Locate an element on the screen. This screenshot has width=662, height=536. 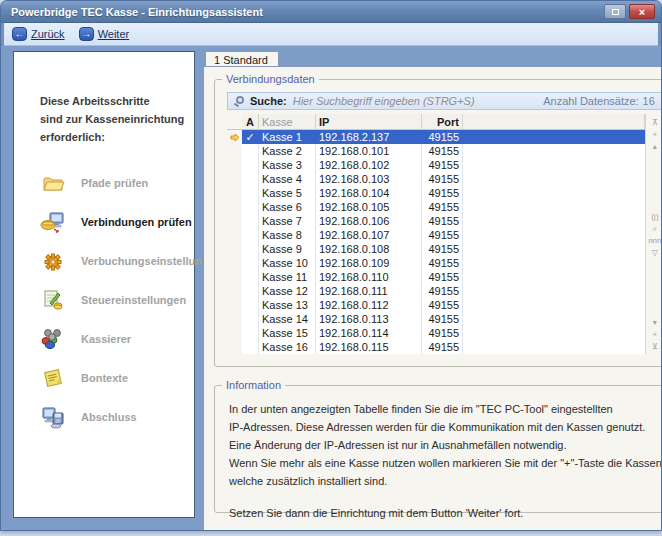
step-abschluss: Abschluss is located at coordinates (113, 417).